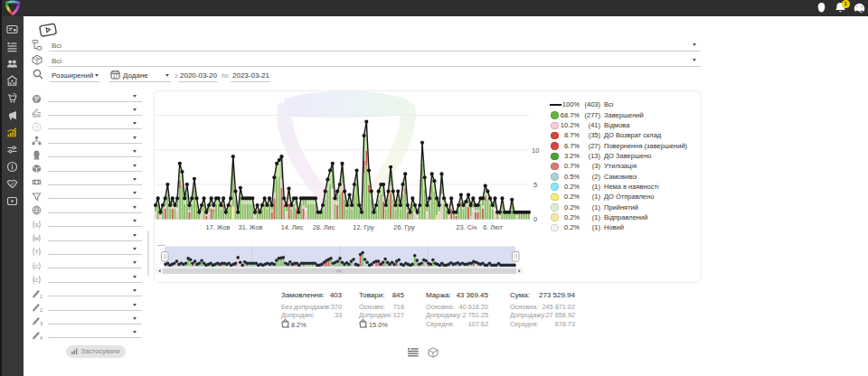  Describe the element at coordinates (251, 228) in the screenshot. I see `svg-text: 31. Жов` at that location.